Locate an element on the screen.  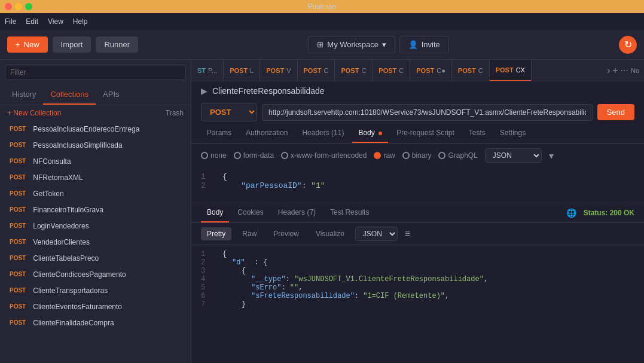
request-tab-3: POST C is located at coordinates (317, 71).